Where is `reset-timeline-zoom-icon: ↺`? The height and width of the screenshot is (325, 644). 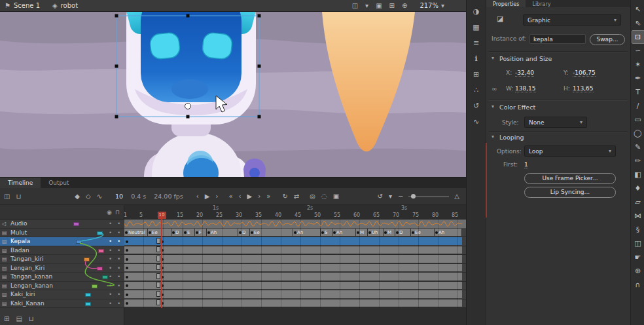
reset-timeline-zoom-icon: ↺ is located at coordinates (380, 197).